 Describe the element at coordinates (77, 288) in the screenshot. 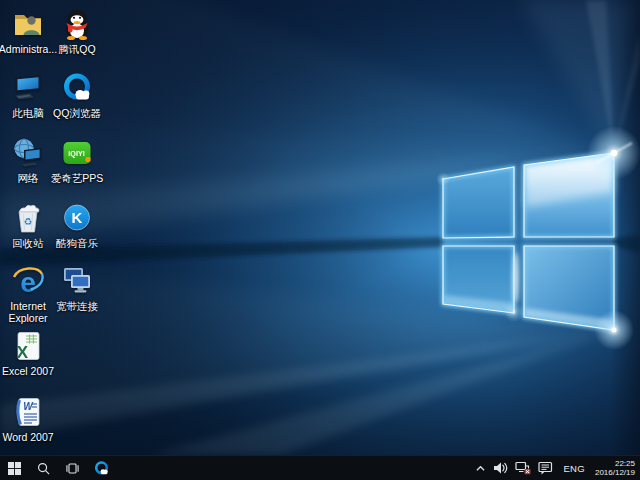

I see `desktop-icon-broadband: 宽带连接` at that location.